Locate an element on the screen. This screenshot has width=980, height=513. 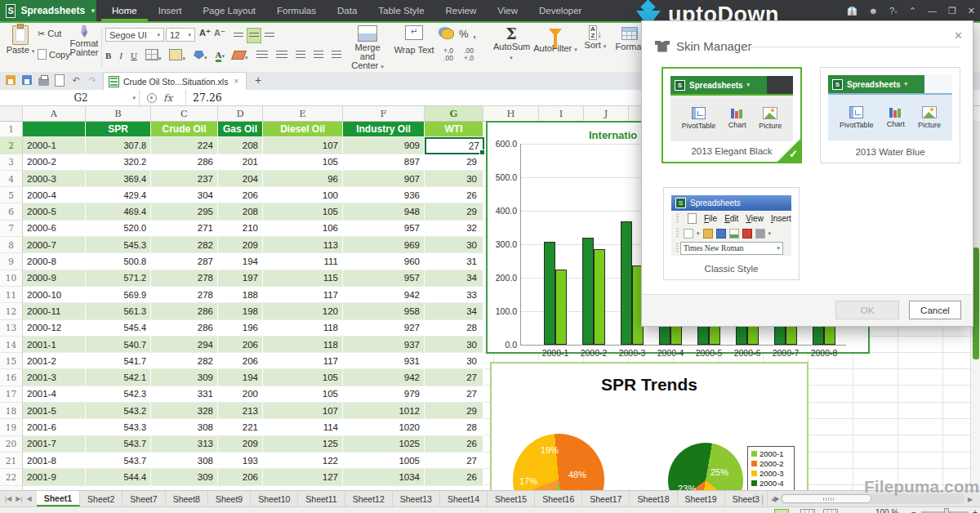
cell: 2001-6 is located at coordinates (54, 427).